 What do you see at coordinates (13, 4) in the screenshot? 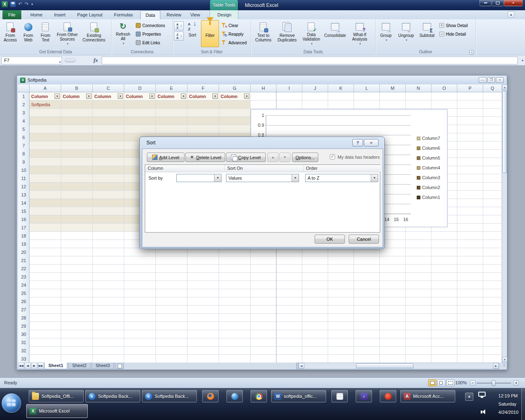
I see `save-icon` at bounding box center [13, 4].